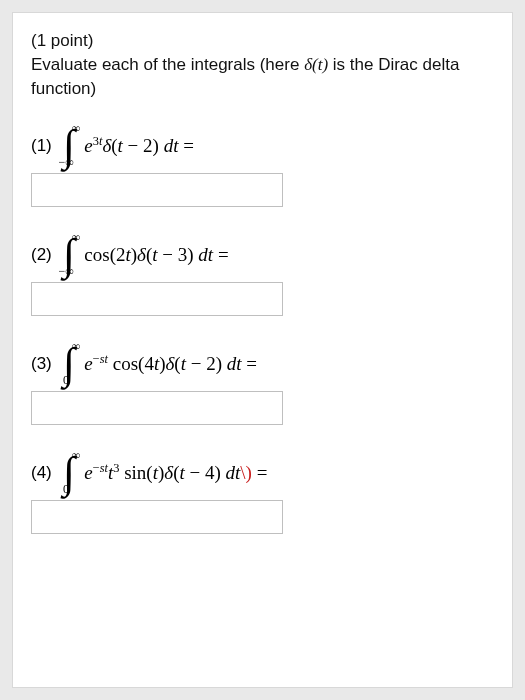  Describe the element at coordinates (42, 255) in the screenshot. I see `problem-label: (2)` at that location.